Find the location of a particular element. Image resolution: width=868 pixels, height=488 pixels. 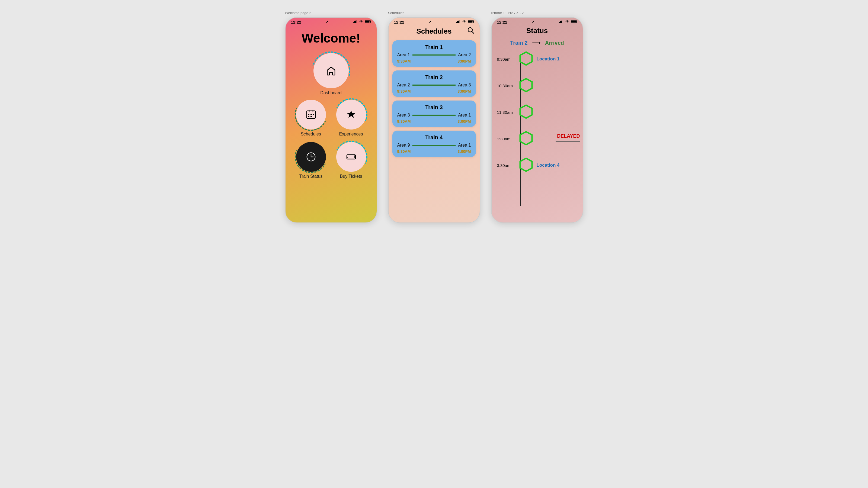

delayed-label: DELAYED is located at coordinates (568, 136).